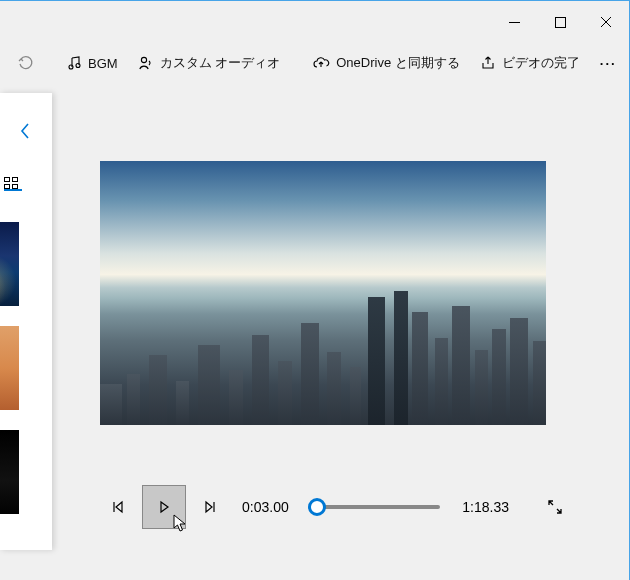 This screenshot has width=630, height=580. Describe the element at coordinates (103, 64) in the screenshot. I see `bgm-label: BGM` at that location.